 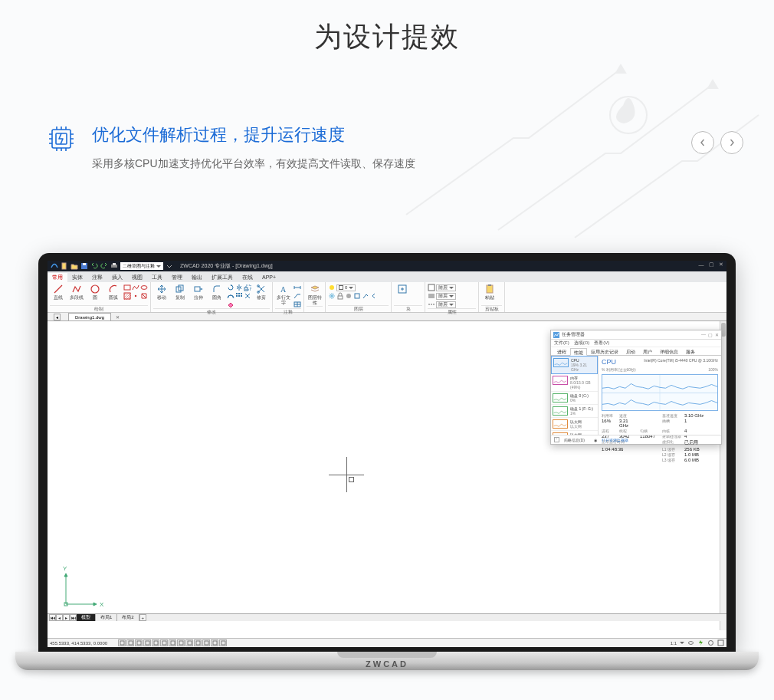 I want to click on ribbon-tab: 插入, so click(x=117, y=278).